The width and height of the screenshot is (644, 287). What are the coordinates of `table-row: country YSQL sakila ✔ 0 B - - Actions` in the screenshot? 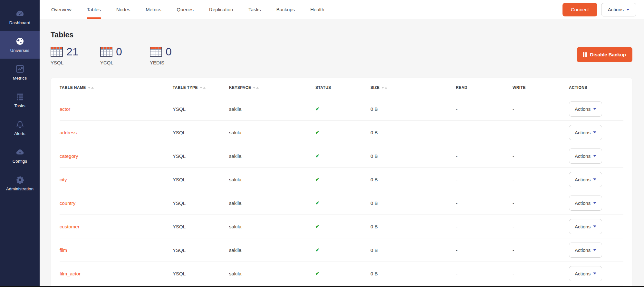 It's located at (341, 203).